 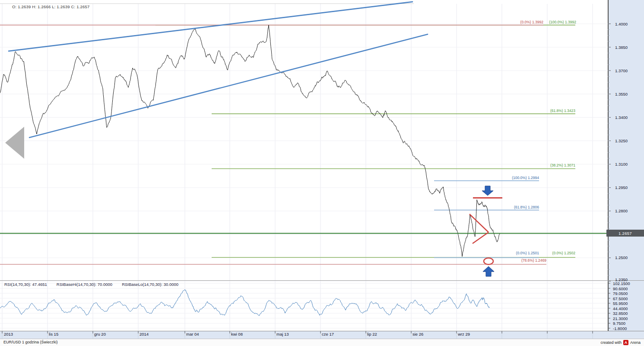 What do you see at coordinates (620, 329) in the screenshot?
I see `rsi-axis-label: -1.8000` at bounding box center [620, 329].